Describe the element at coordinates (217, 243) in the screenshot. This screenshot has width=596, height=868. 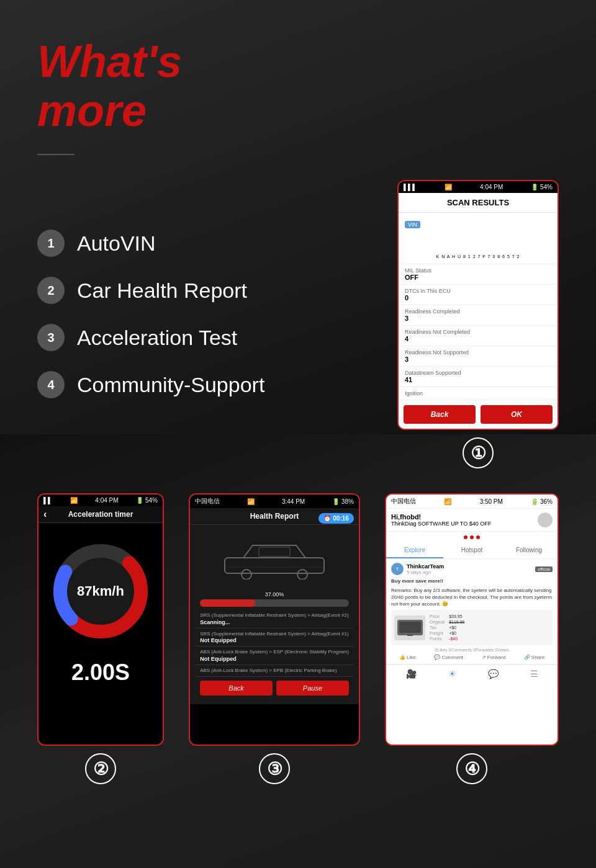
I see `feature-item-1: 1 AutoVIN` at that location.